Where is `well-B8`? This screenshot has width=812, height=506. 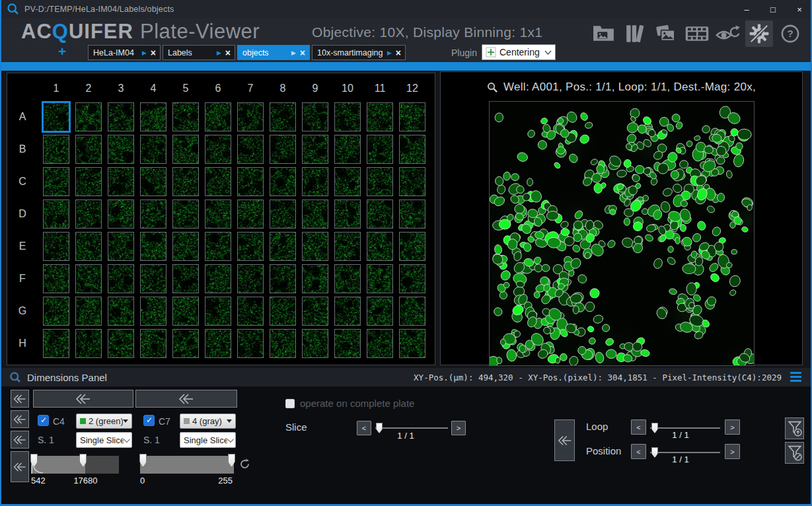
well-B8 is located at coordinates (283, 149).